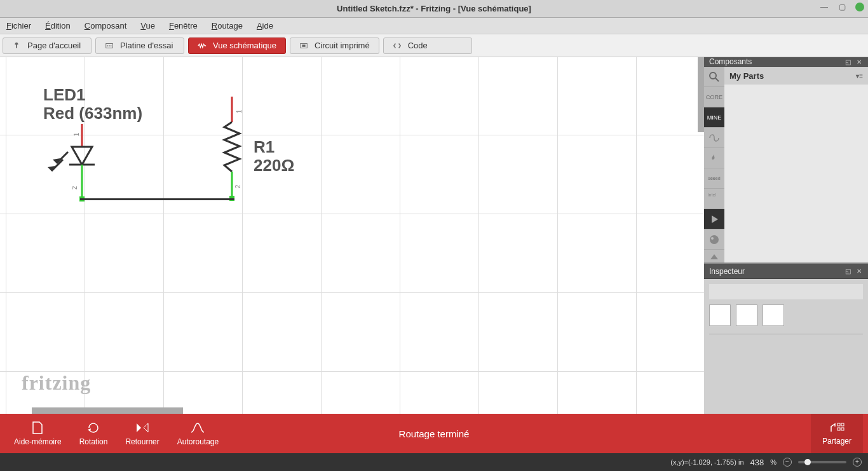 This screenshot has width=868, height=471. What do you see at coordinates (58, 25) in the screenshot?
I see `menu-edit: Édition` at bounding box center [58, 25].